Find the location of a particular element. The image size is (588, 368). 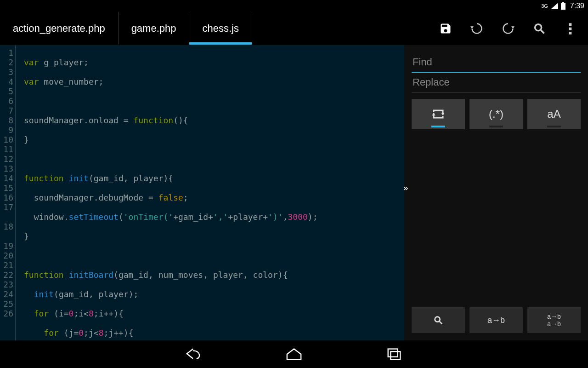

replace-all-button: a→b a→b is located at coordinates (554, 320).